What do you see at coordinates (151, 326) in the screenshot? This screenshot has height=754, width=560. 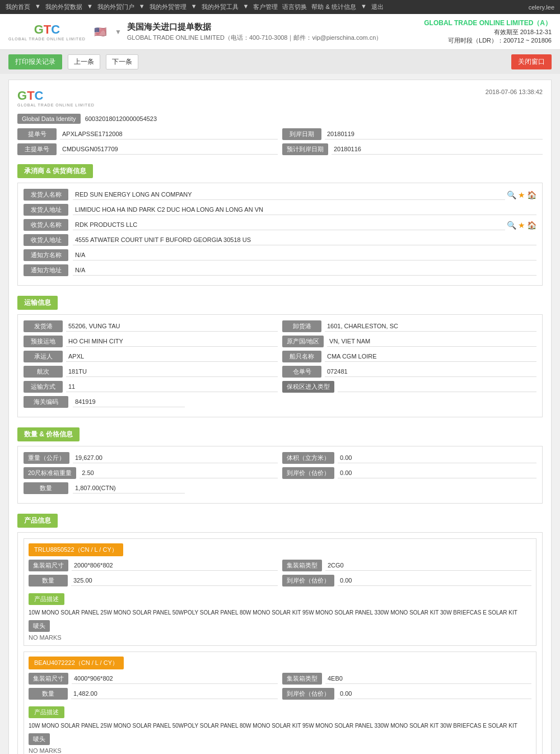 I see `loading-port-field: 发货港 55206, VUNG TAU` at bounding box center [151, 326].